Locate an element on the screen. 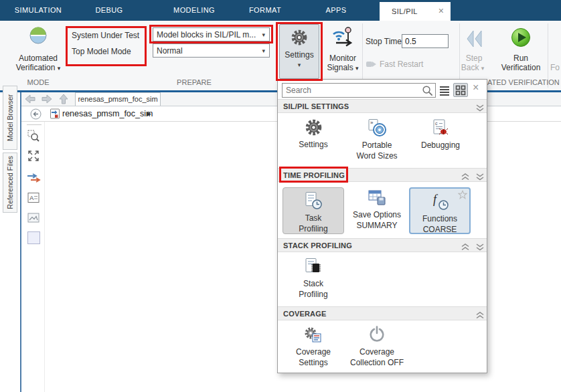 Image resolution: width=561 pixels, height=392 pixels. area-box-icon is located at coordinates (33, 238).